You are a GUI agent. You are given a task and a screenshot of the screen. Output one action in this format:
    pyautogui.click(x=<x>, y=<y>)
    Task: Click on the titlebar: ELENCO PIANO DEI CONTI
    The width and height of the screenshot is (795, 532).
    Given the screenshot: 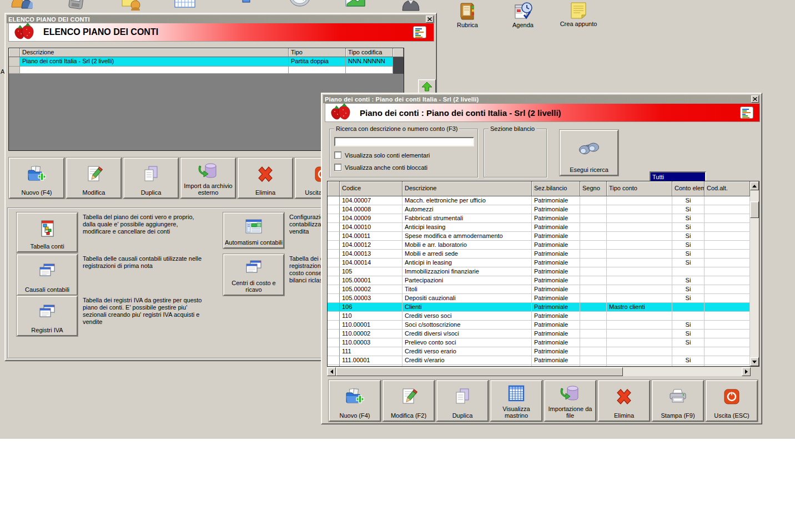 What is the action you would take?
    pyautogui.click(x=221, y=19)
    